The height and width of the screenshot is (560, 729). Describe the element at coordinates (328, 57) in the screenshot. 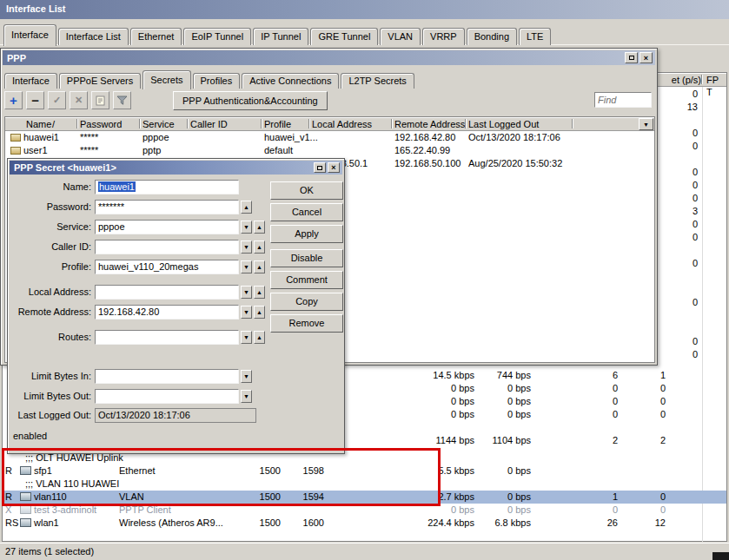

I see `ppp-titlebar: PPP ×` at that location.